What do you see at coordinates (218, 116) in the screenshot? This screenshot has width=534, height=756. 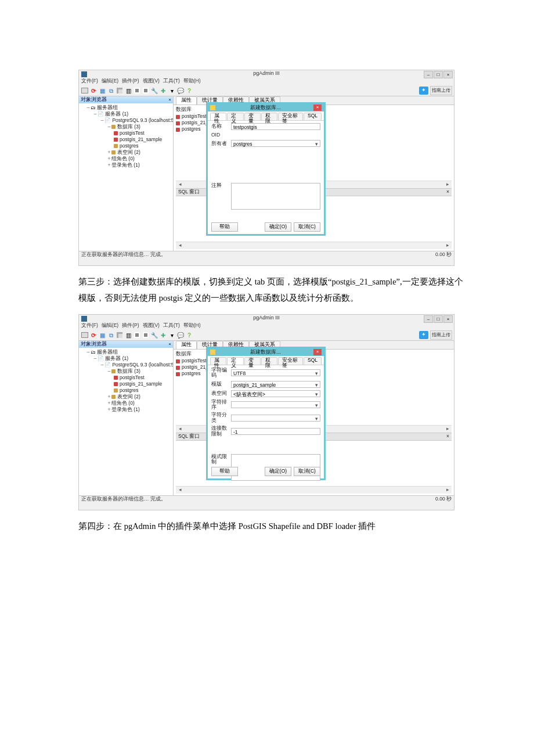 I see `dlg1-tab-properties: 属性` at bounding box center [218, 116].